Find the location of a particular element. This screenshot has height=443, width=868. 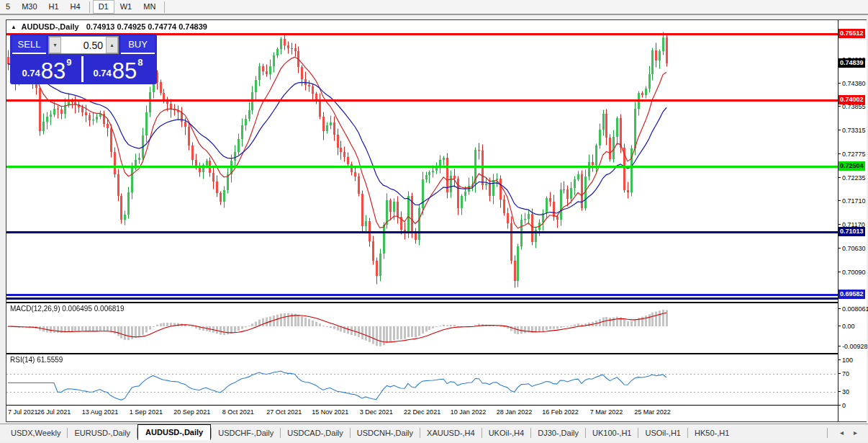

chart-tab: USDCAD-,Daily is located at coordinates (315, 433).